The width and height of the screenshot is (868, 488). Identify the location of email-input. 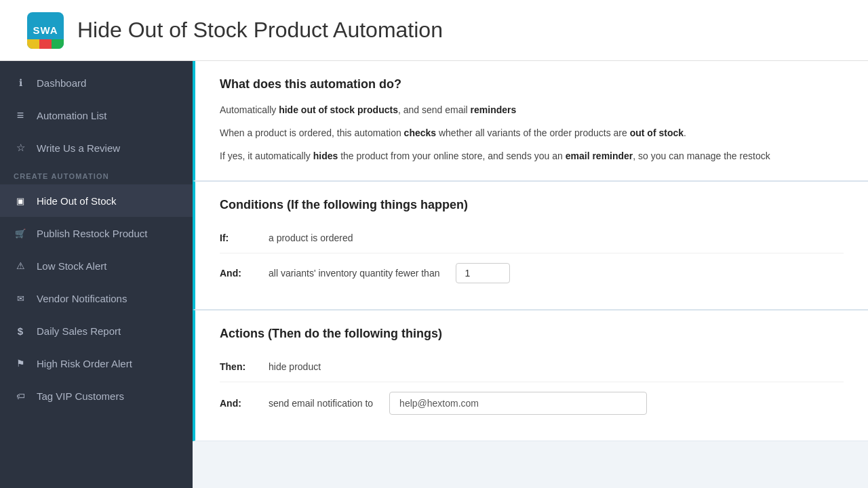
(518, 403).